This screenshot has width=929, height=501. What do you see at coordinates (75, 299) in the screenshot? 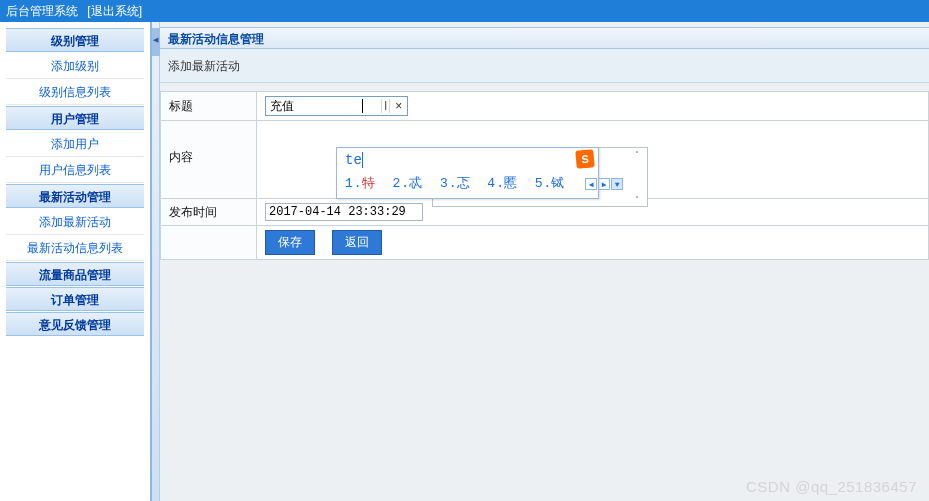
I see `sidebar-group-order: 订单管理` at bounding box center [75, 299].